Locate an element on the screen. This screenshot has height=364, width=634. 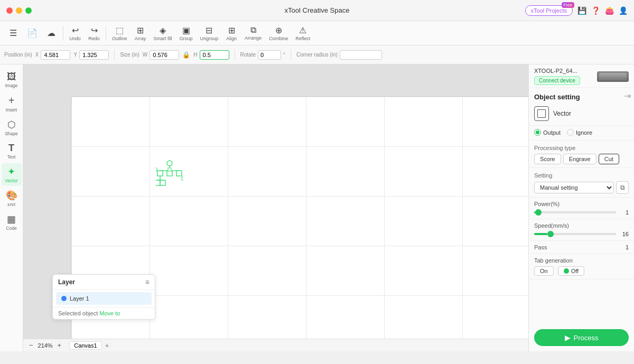
speed-slider-row: 16 is located at coordinates (581, 234).